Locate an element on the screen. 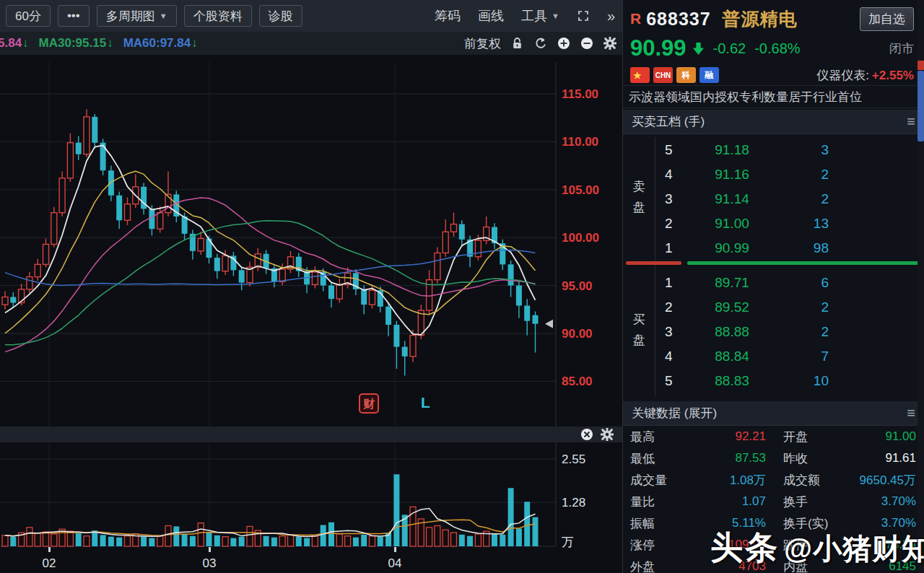 This screenshot has height=573, width=924. sell-level-1-row: 190.9998 is located at coordinates (790, 249).